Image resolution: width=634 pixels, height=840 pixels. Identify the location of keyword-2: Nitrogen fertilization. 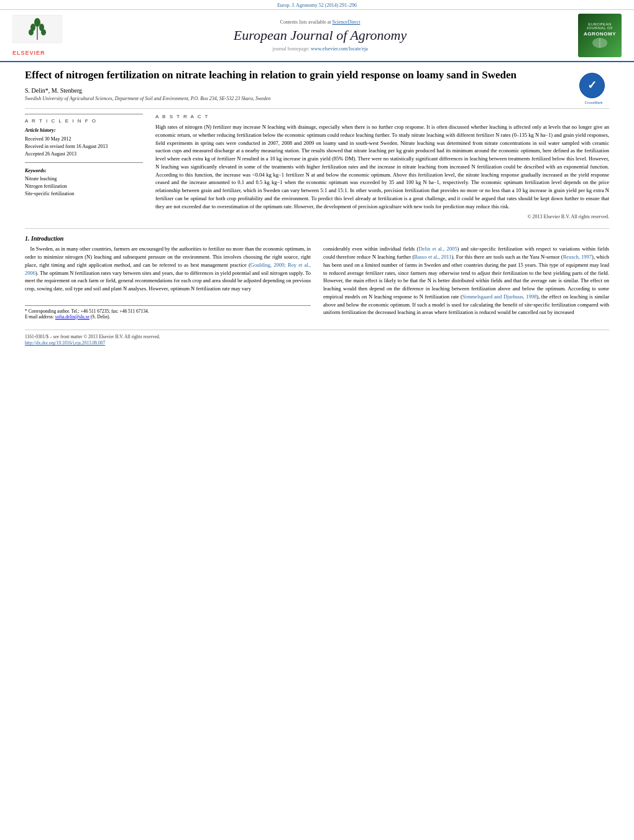
(84, 187).